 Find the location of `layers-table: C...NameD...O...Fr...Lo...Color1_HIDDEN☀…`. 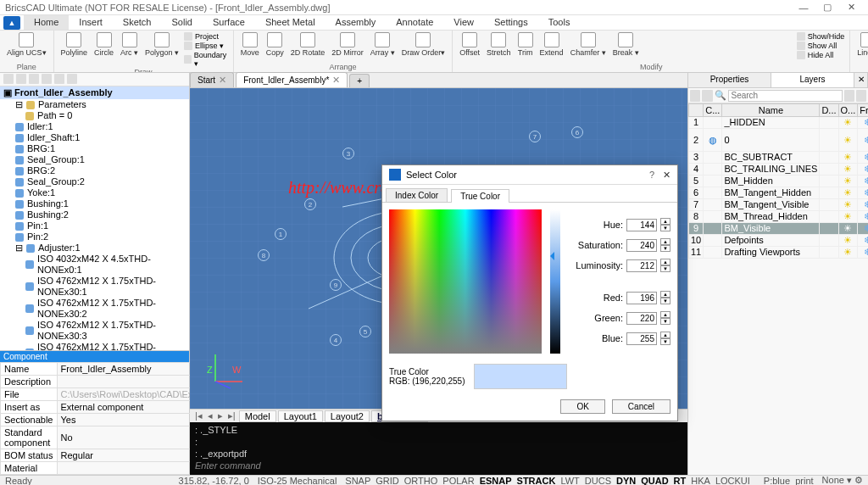

layers-table: C...NameD...O...Fr...Lo...Color1_HIDDEN☀… is located at coordinates (778, 181).